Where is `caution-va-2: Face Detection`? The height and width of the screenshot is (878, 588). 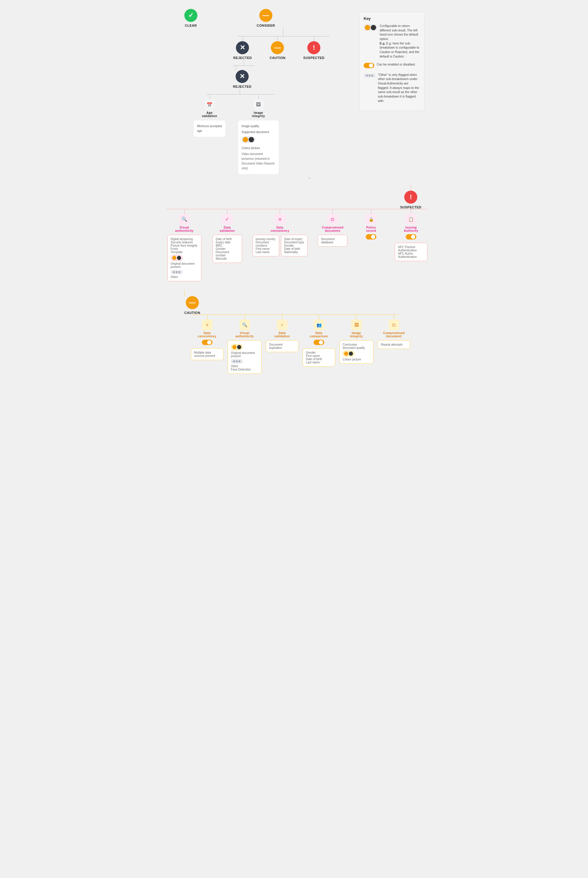 caution-va-2: Face Detection is located at coordinates (244, 370).